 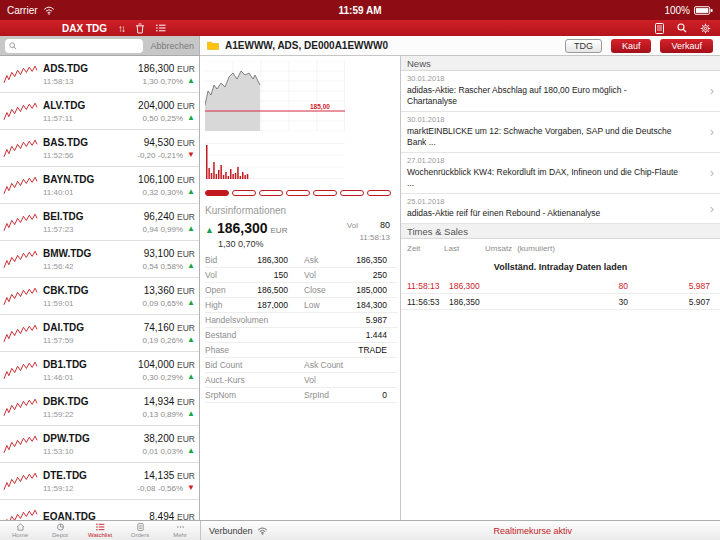 What do you see at coordinates (66, 402) in the screenshot?
I see `instrument-symbol: DBK.TDG` at bounding box center [66, 402].